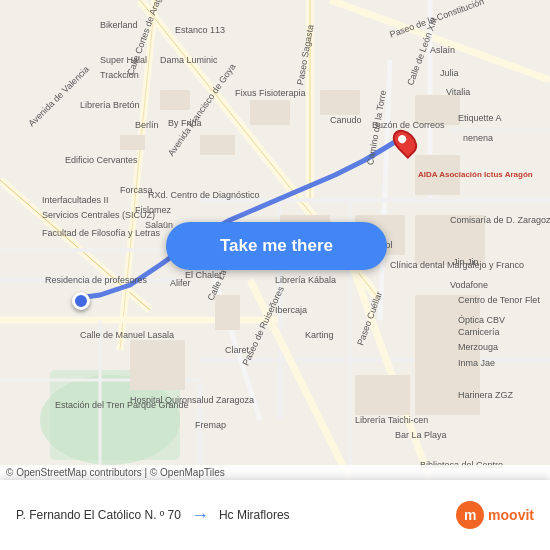 The width and height of the screenshot is (550, 550). I want to click on route-info: P. Fernando El Católico N. º 70 → Hc Mir…, so click(236, 516).